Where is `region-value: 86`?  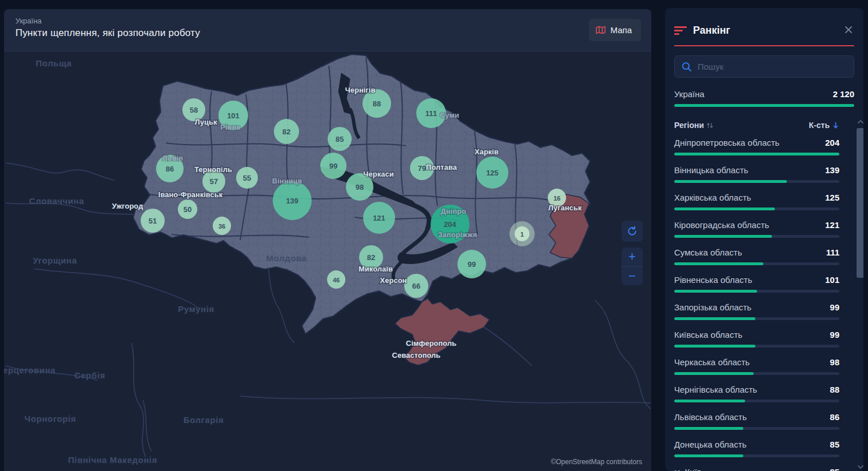
region-value: 86 is located at coordinates (835, 417).